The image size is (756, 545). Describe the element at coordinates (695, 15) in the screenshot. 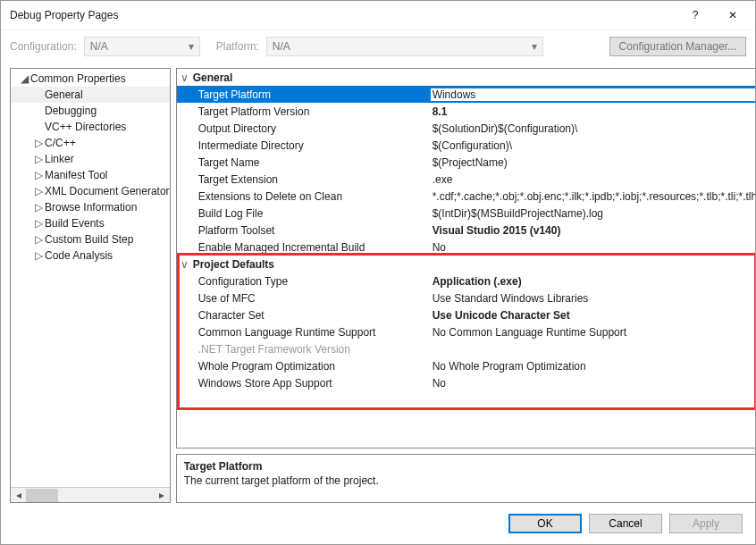

I see `help-icon: ?` at that location.